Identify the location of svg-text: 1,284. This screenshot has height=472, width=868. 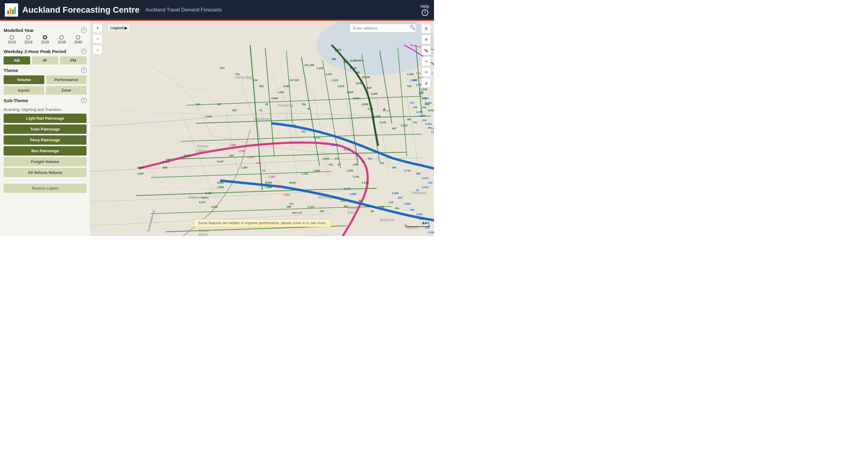
(272, 177).